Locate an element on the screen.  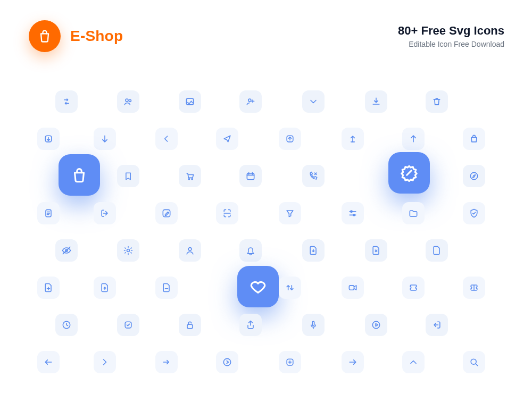
arrow-down-box-icon is located at coordinates (48, 139).